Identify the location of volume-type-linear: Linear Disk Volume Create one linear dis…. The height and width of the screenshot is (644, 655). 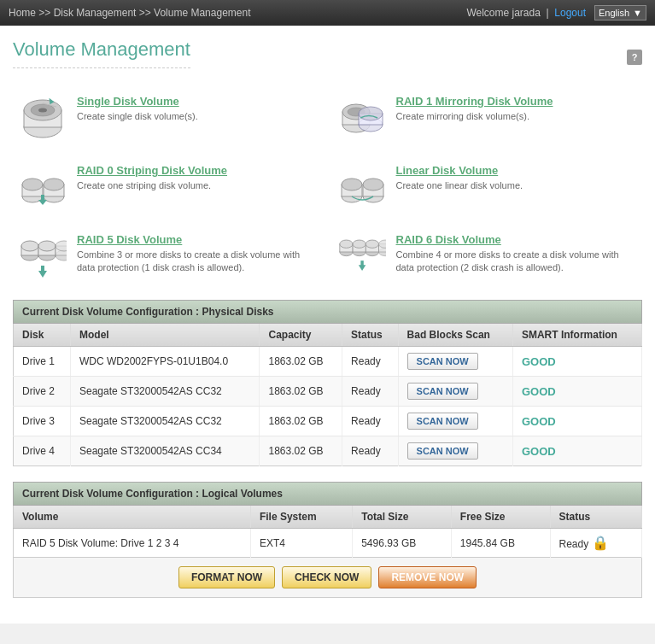
(488, 188).